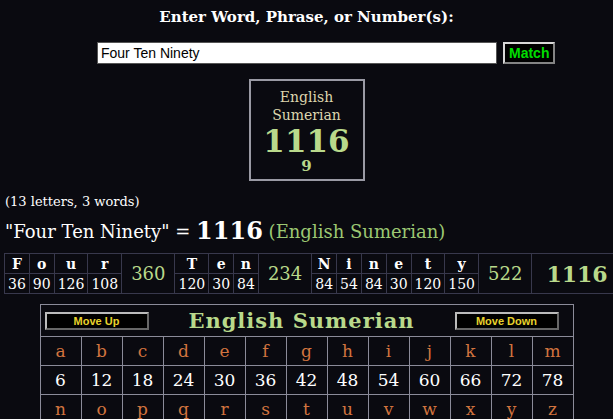 This screenshot has height=419, width=613. I want to click on breakdown-letter: r, so click(105, 264).